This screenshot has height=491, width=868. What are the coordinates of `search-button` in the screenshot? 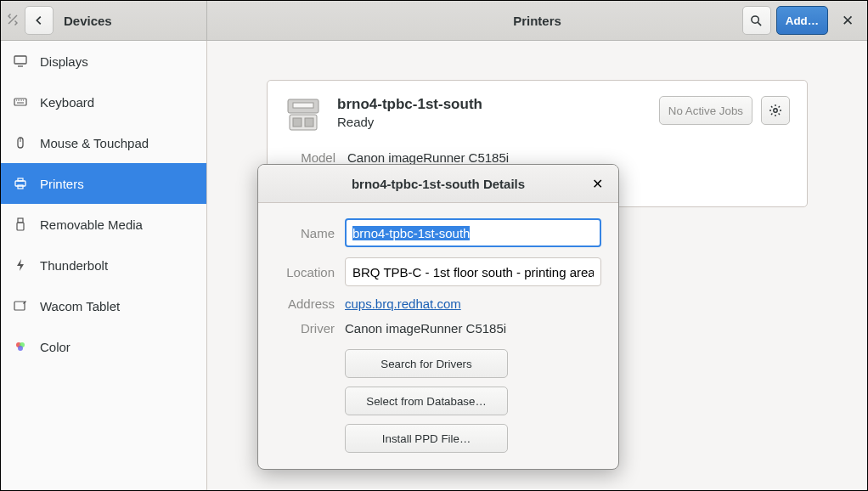 It's located at (757, 20).